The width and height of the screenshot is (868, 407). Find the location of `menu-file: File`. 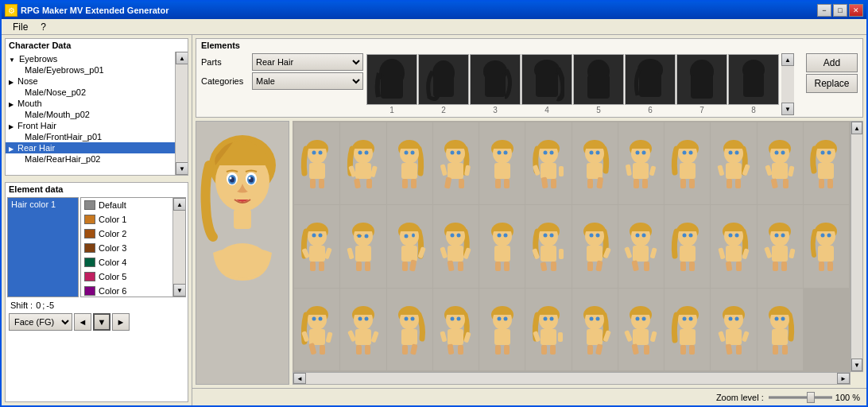

menu-file: File is located at coordinates (21, 27).